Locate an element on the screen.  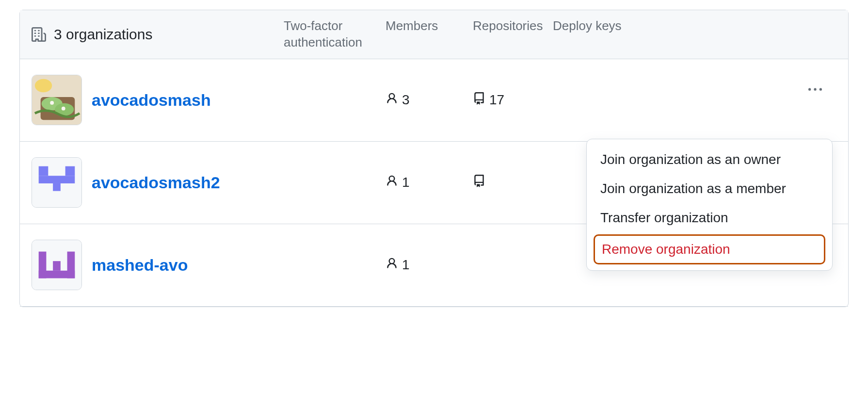
menu-item-transfer: Transfer organization is located at coordinates (709, 218).